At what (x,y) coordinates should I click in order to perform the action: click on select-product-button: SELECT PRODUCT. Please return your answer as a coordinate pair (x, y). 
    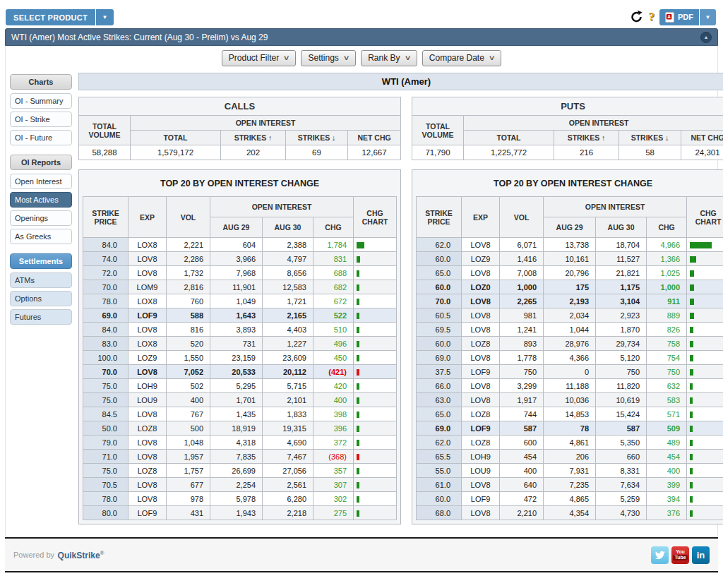
    Looking at the image, I should click on (51, 17).